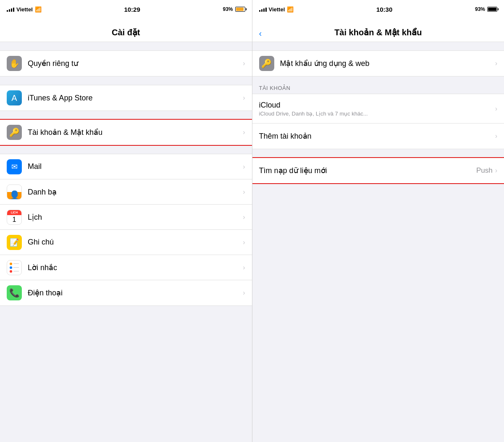 The height and width of the screenshot is (442, 504). Describe the element at coordinates (260, 33) in the screenshot. I see `back-arrow-icon: ‹` at that location.